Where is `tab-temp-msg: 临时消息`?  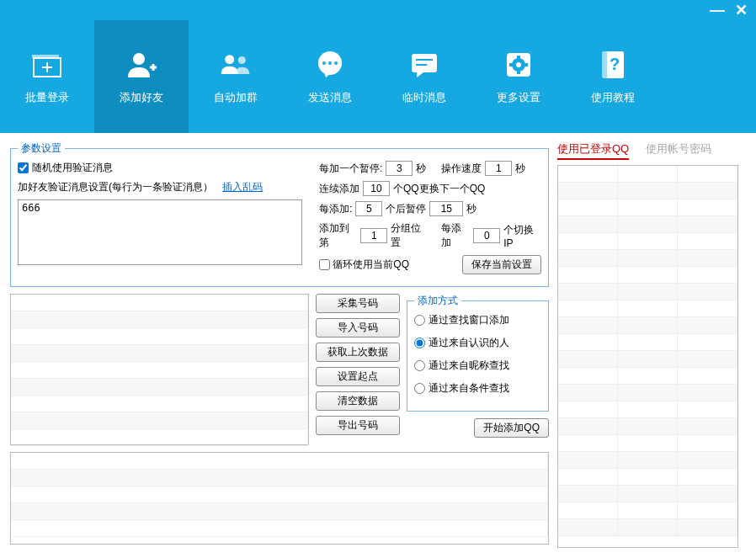 tab-temp-msg: 临时消息 is located at coordinates (424, 77).